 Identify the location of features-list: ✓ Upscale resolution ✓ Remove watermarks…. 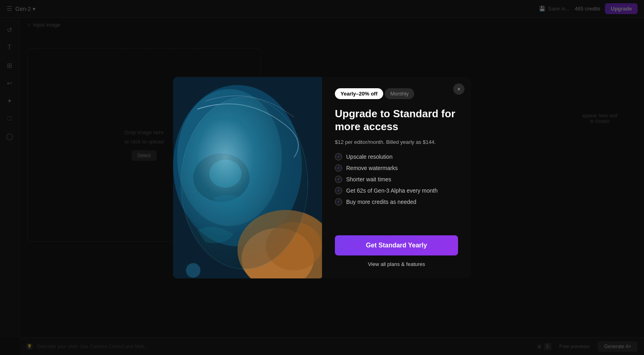
(396, 179).